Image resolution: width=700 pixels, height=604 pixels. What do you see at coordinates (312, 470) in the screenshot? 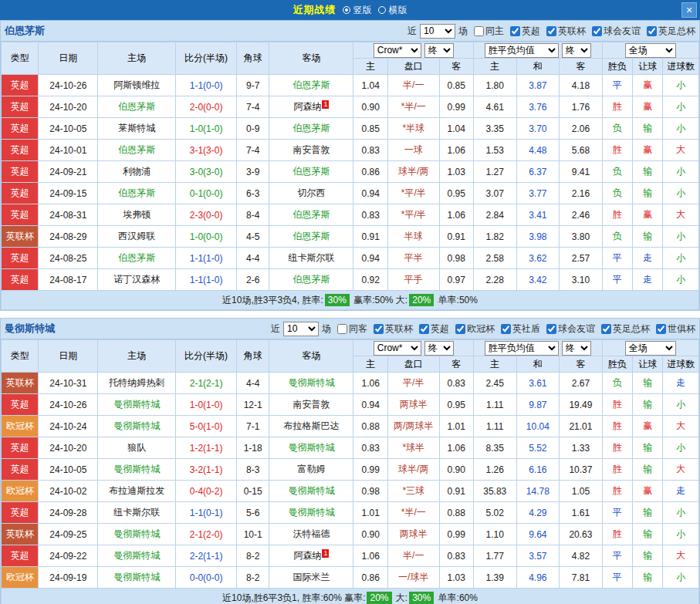
I see `away-team: 富勒姆` at bounding box center [312, 470].